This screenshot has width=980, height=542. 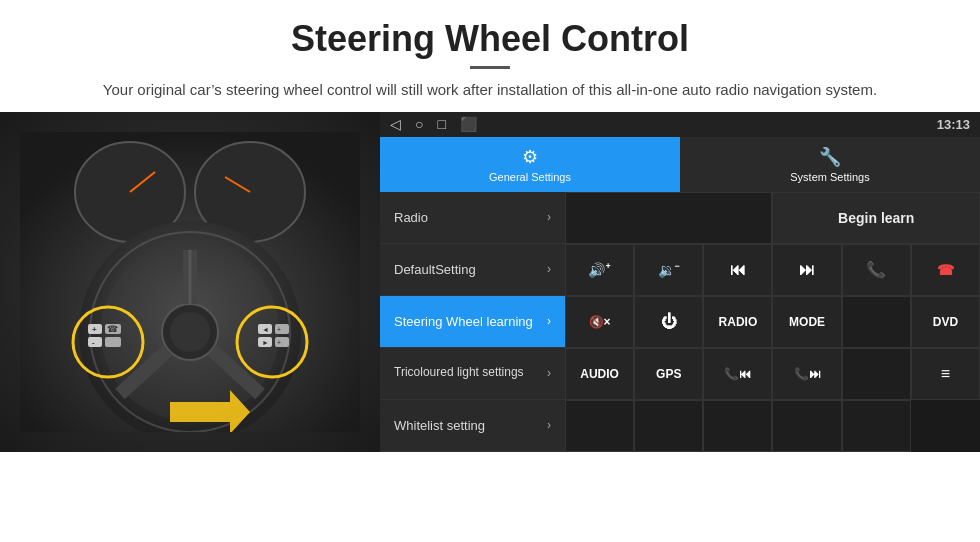 What do you see at coordinates (876, 218) in the screenshot?
I see `begin-learn-button: Begin learn` at bounding box center [876, 218].